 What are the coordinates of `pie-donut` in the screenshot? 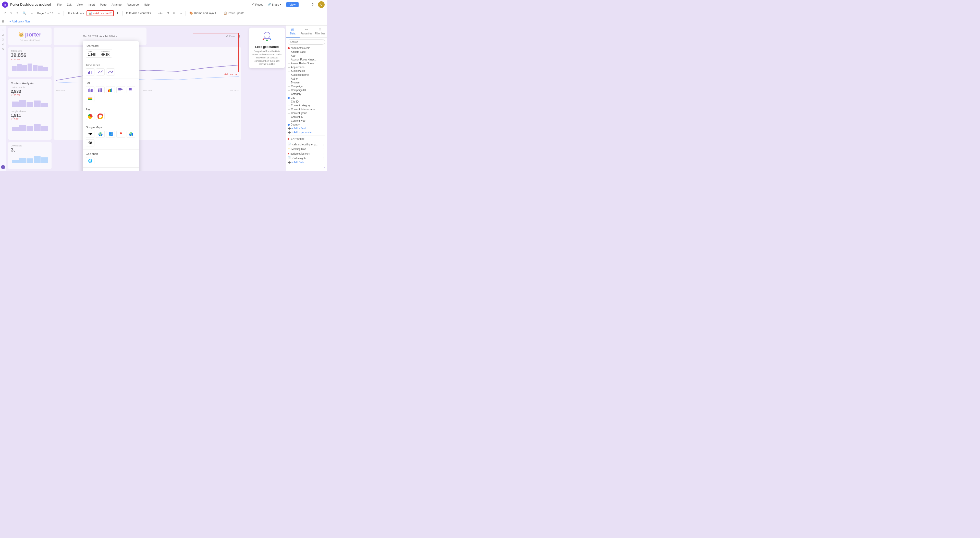 It's located at (100, 116).